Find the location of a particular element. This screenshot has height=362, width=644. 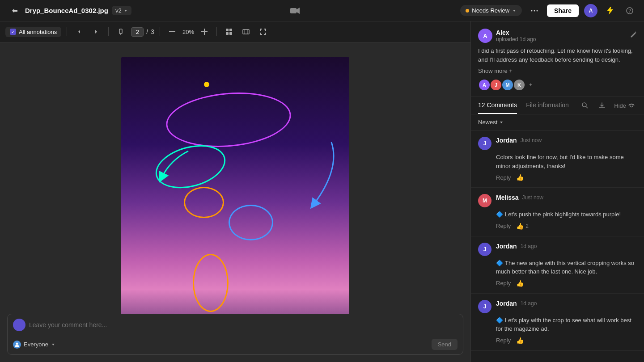

status-selector: Needs Review is located at coordinates (491, 11).